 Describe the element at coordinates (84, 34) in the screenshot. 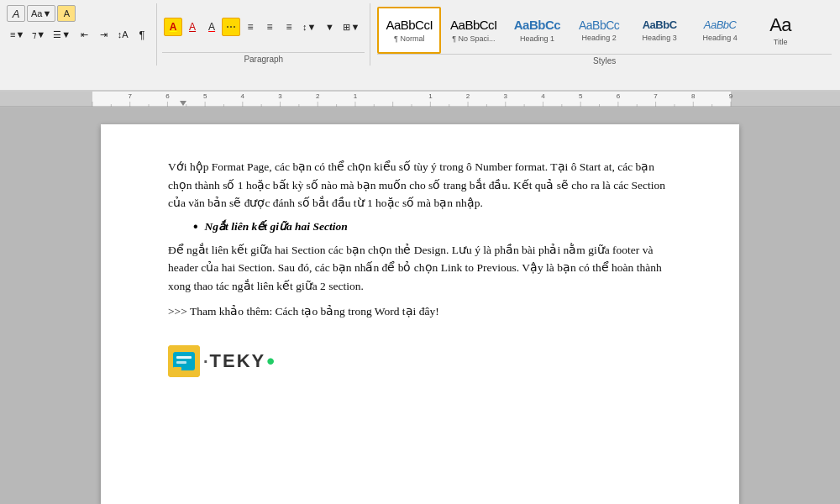

I see `decrease-indent: ⇤` at that location.